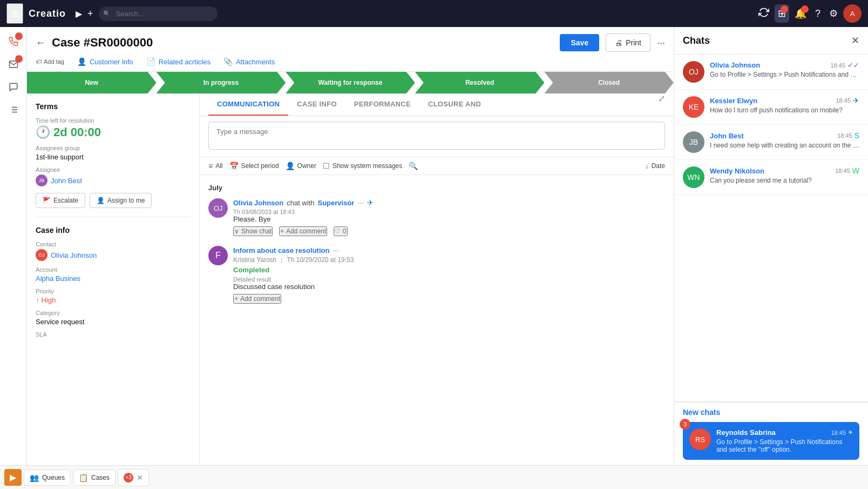  I want to click on save-button: Save, so click(580, 43).